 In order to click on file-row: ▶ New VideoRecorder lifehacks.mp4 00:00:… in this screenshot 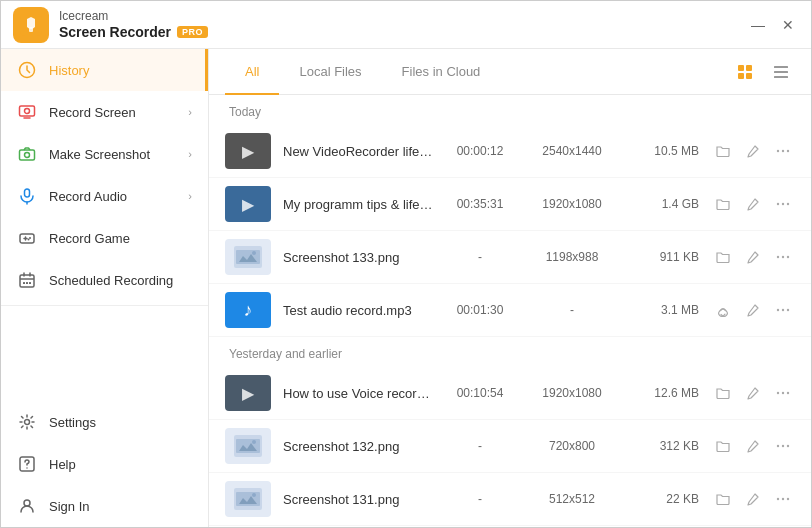, I will do `click(510, 152)`.